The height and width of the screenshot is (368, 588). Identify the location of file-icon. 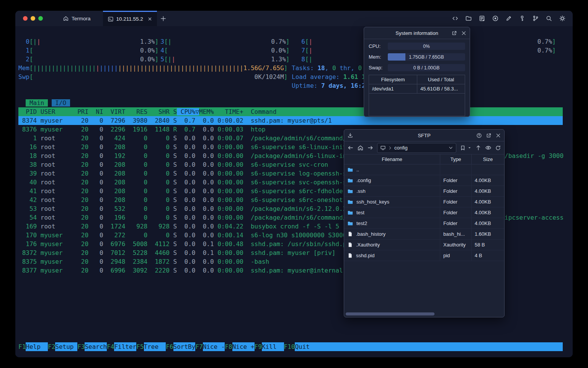
(350, 255).